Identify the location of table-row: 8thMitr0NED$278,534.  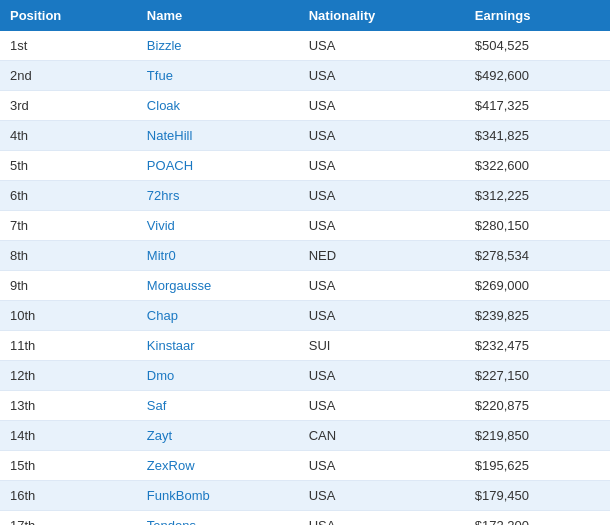
(305, 256).